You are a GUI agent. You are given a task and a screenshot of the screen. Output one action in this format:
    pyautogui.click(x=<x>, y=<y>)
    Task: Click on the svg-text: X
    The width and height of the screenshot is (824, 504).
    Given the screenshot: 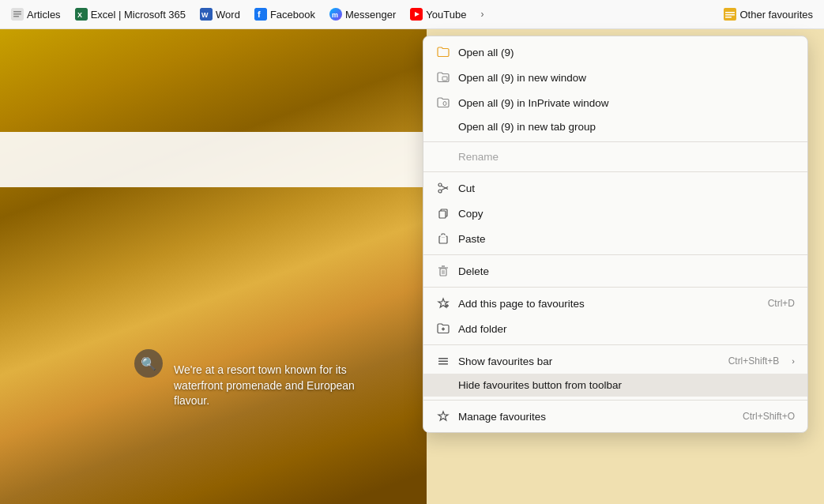 What is the action you would take?
    pyautogui.click(x=80, y=15)
    